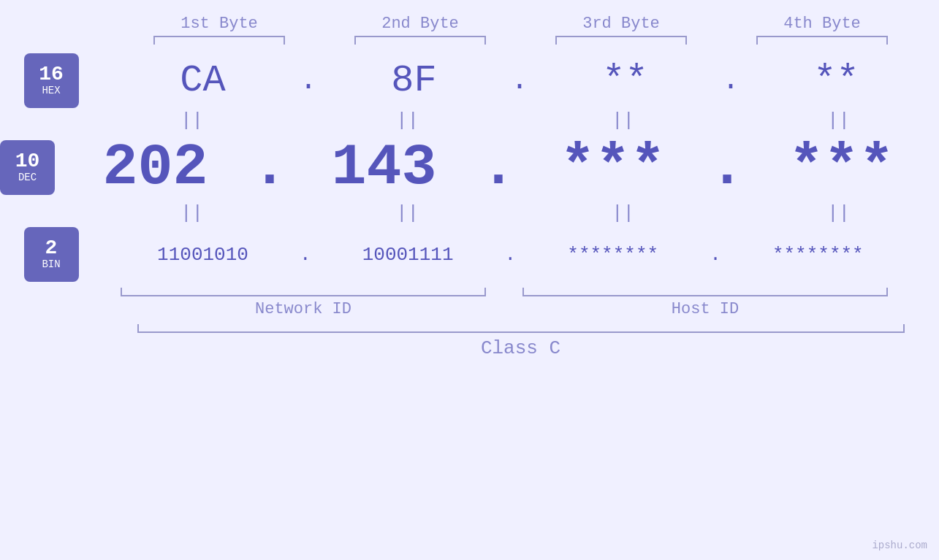 This screenshot has width=939, height=560. Describe the element at coordinates (155, 168) in the screenshot. I see `dec-b1-cell: 202` at that location.